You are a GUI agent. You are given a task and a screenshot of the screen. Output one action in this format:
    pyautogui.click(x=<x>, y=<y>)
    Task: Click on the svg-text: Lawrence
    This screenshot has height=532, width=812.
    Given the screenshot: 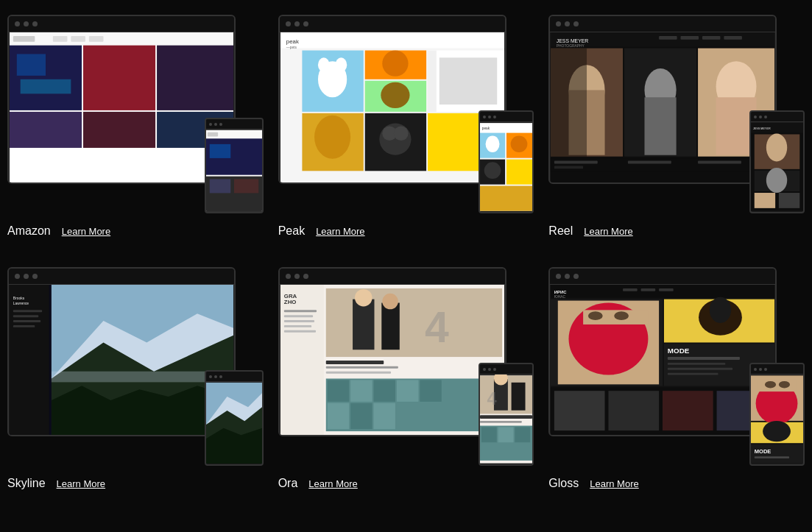 What is the action you would take?
    pyautogui.click(x=21, y=303)
    